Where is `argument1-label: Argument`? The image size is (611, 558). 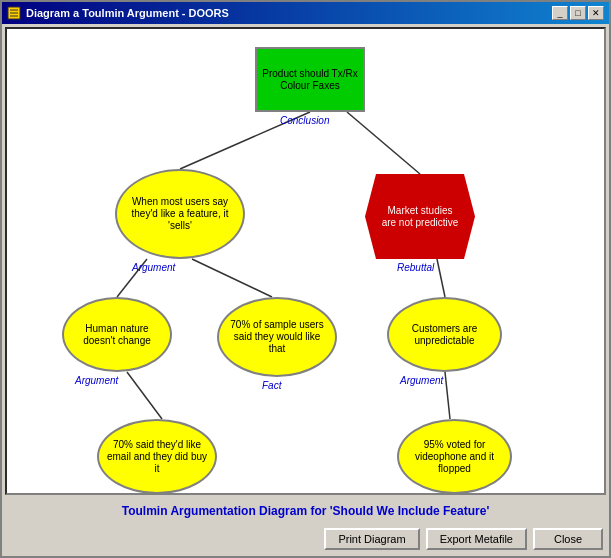
argument1-label: Argument is located at coordinates (154, 268).